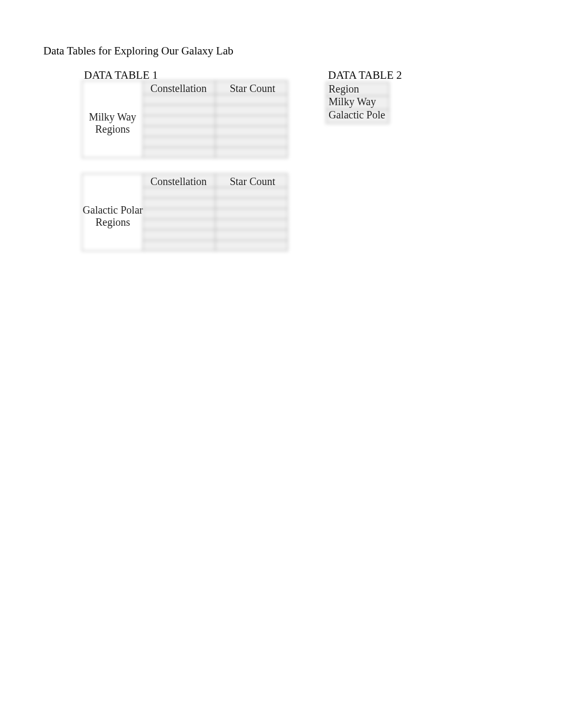 The width and height of the screenshot is (561, 728). What do you see at coordinates (358, 117) in the screenshot?
I see `table2-galactic-pole` at bounding box center [358, 117].